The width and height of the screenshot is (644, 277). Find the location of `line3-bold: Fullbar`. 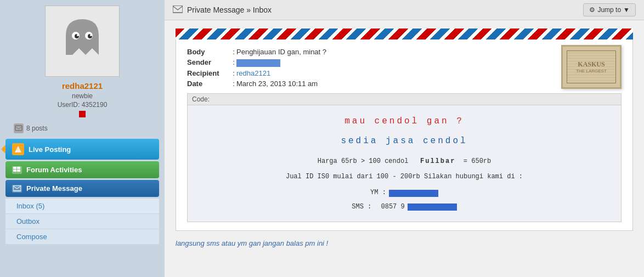

line3-bold: Fullbar is located at coordinates (438, 161).